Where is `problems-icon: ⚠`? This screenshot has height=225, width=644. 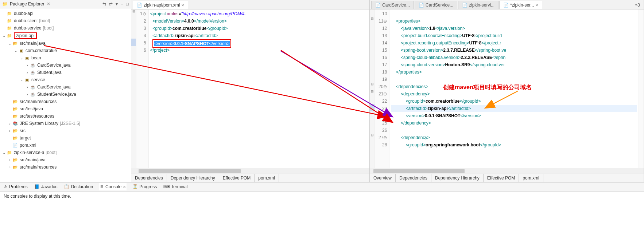
problems-icon: ⚠ is located at coordinates (6, 187).